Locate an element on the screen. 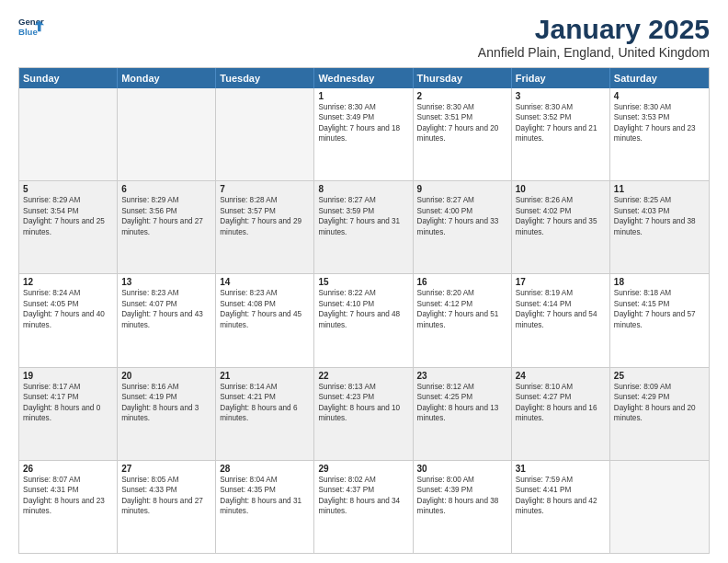  day-cell: 8Sunrise: 8:27 AMSunset: 3:59 PMDaylight… is located at coordinates (364, 227).